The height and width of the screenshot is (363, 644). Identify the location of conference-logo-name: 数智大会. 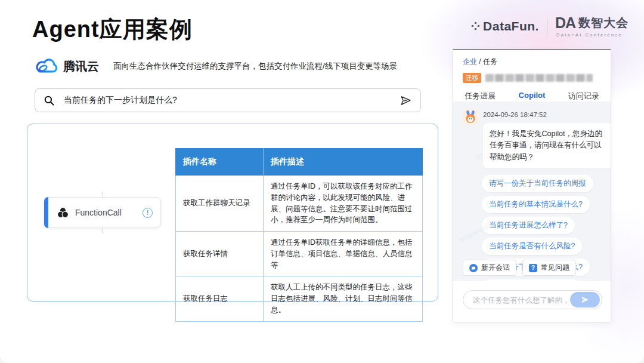
(603, 23).